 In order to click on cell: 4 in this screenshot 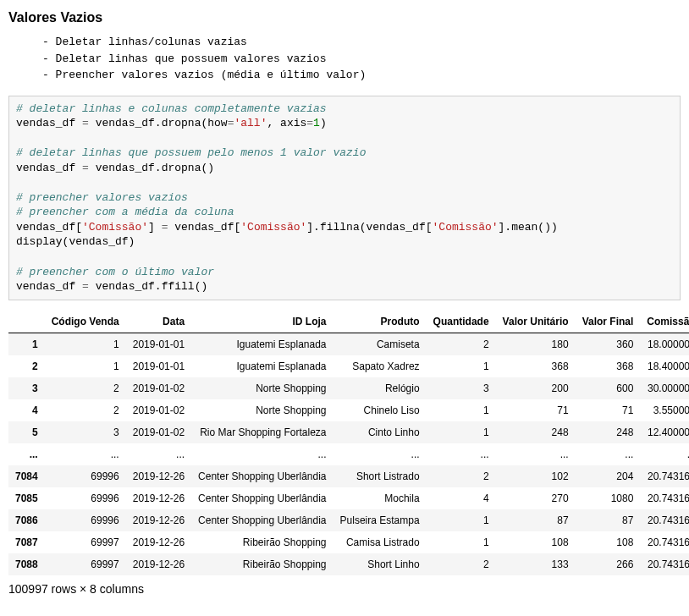, I will do `click(461, 498)`.